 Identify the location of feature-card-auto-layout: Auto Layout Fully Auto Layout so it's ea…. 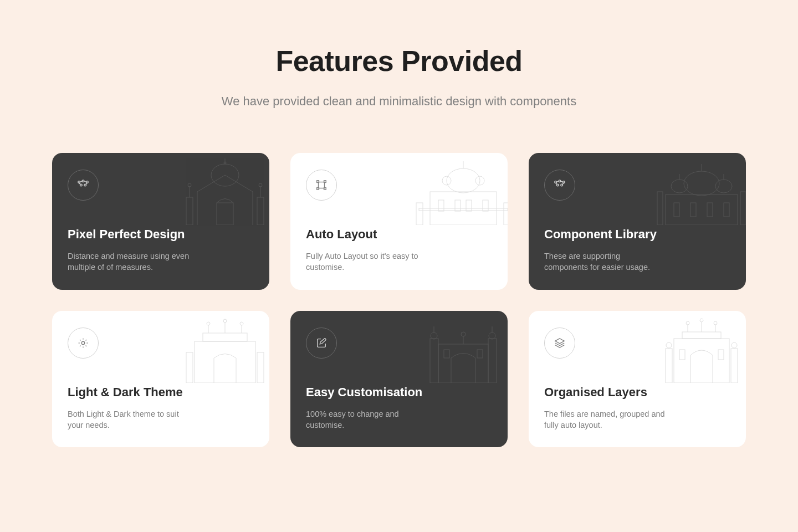
(399, 222).